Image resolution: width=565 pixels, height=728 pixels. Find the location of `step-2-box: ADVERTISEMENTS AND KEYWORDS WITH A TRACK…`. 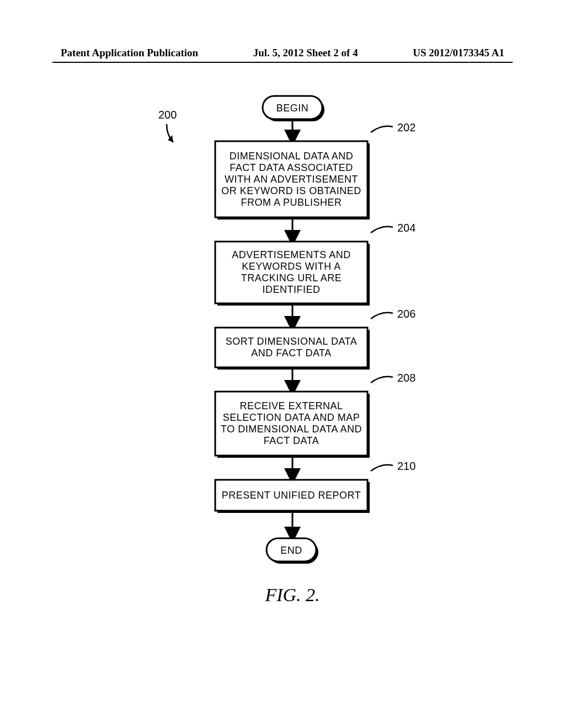

step-2-box: ADVERTISEMENTS AND KEYWORDS WITH A TRACK… is located at coordinates (292, 274).